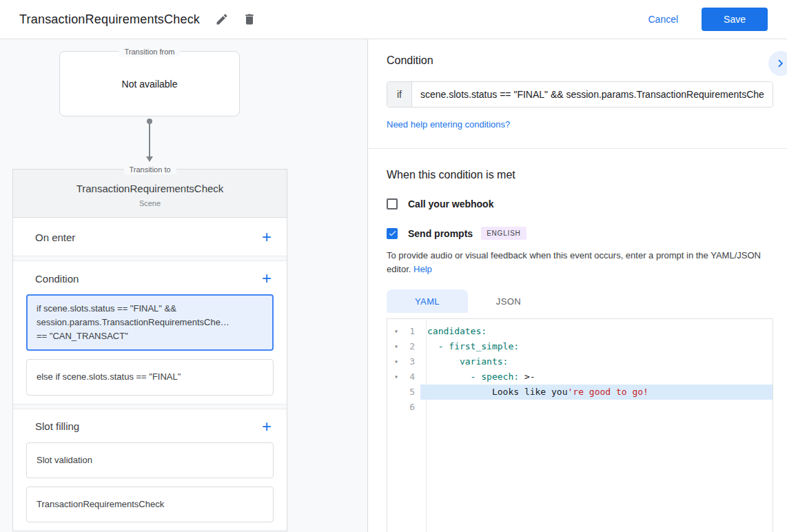  What do you see at coordinates (780, 63) in the screenshot?
I see `chevron-right-icon` at bounding box center [780, 63].